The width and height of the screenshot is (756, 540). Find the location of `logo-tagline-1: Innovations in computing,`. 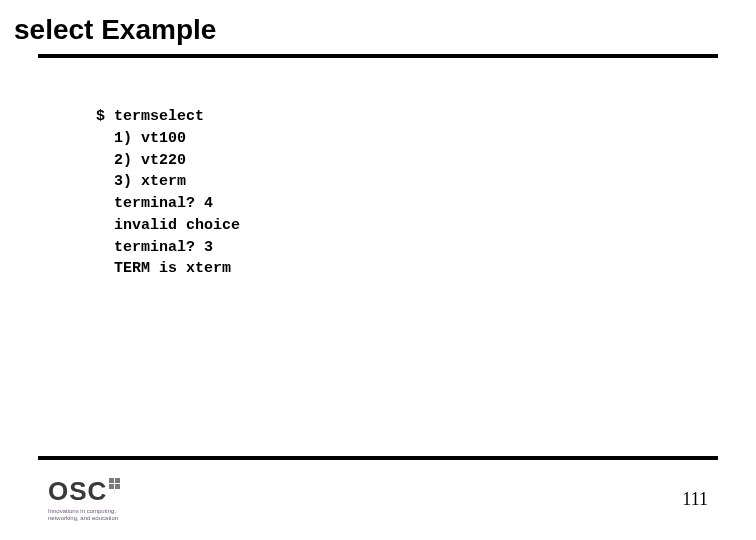

logo-tagline-1: Innovations in computing, is located at coordinates (82, 512).